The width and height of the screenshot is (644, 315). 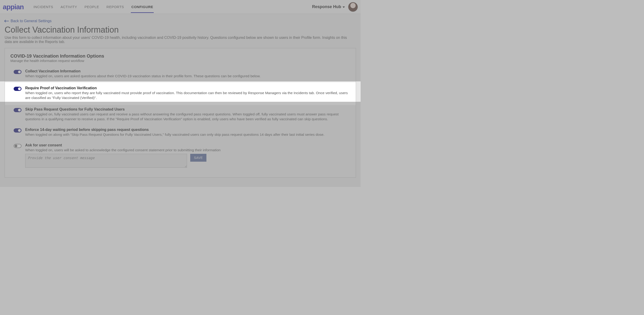 What do you see at coordinates (18, 89) in the screenshot?
I see `toggle-require-proof` at bounding box center [18, 89].